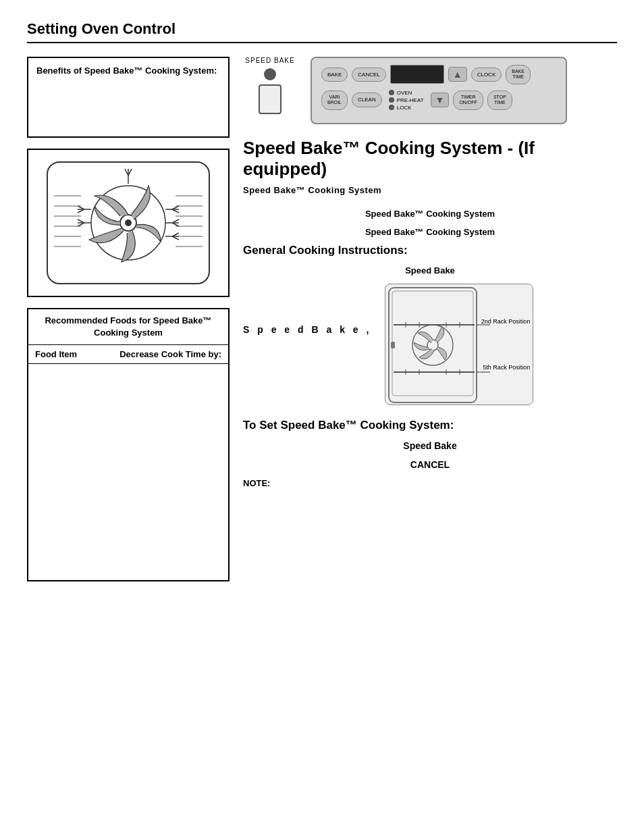  Describe the element at coordinates (128, 223) in the screenshot. I see `fan-diagram-svg` at that location.